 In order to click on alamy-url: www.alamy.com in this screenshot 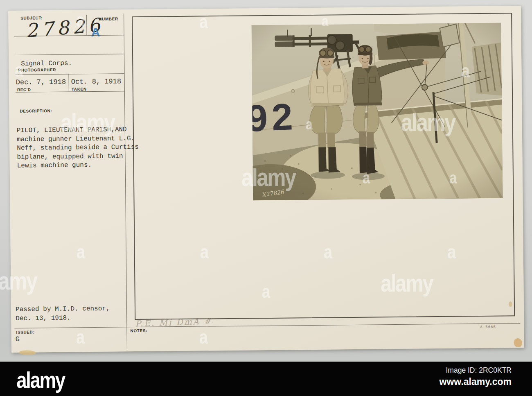, I will do `click(476, 382)`.